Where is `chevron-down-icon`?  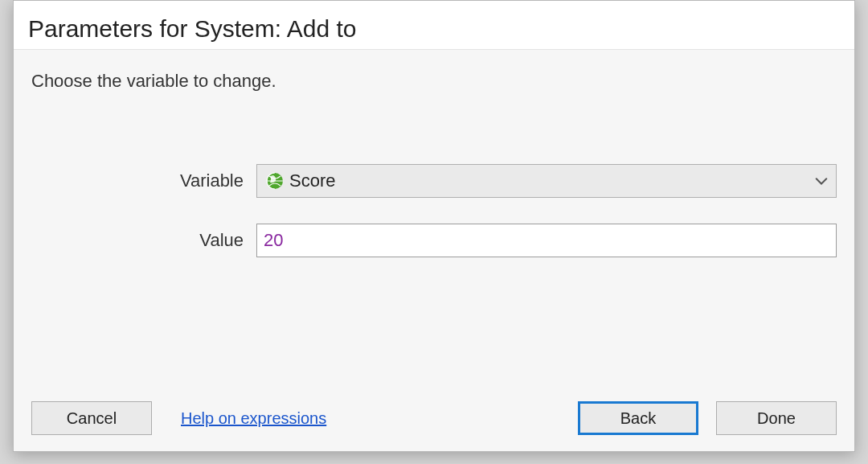
chevron-down-icon is located at coordinates (821, 182).